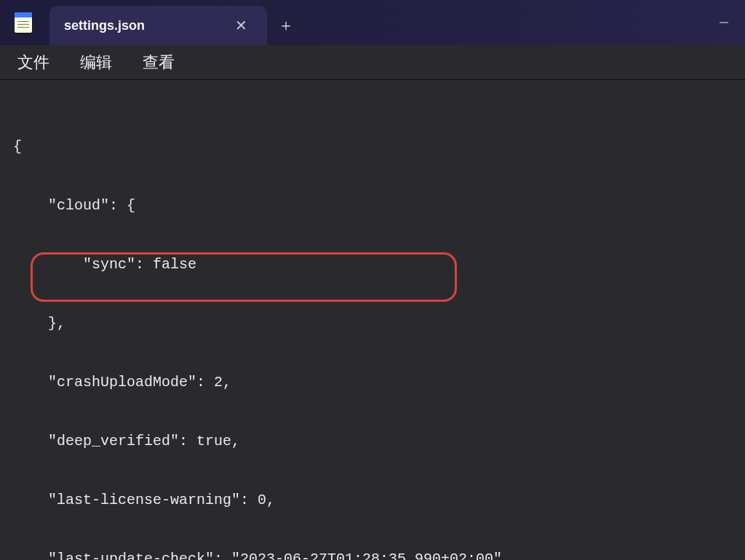  Describe the element at coordinates (372, 265) in the screenshot. I see `code-line: "sync": false` at that location.